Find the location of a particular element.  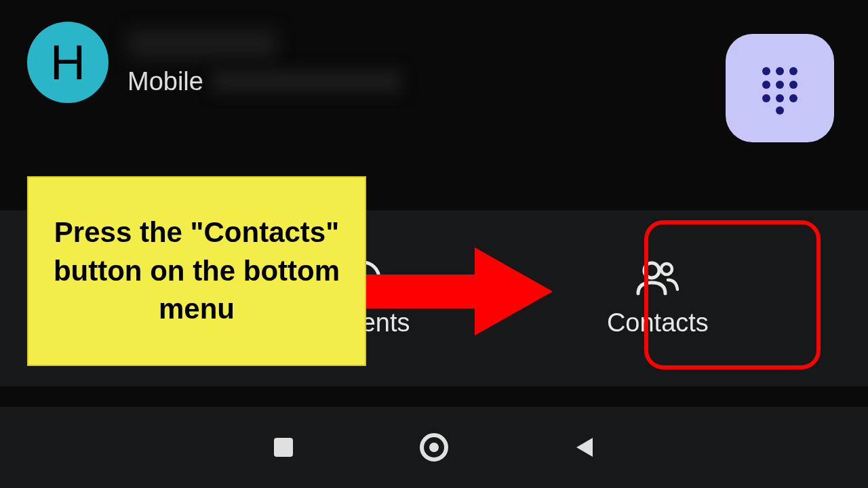

annotation-arrow-icon is located at coordinates (461, 291).